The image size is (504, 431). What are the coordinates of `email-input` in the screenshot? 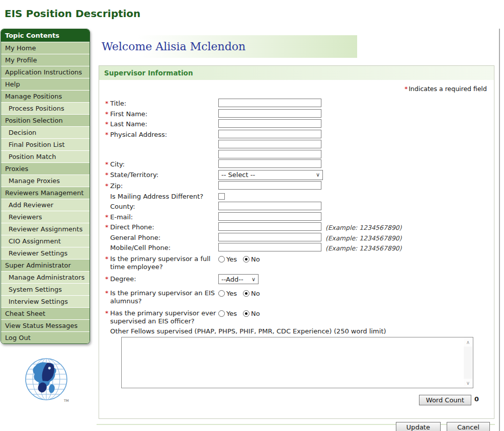 It's located at (270, 216).